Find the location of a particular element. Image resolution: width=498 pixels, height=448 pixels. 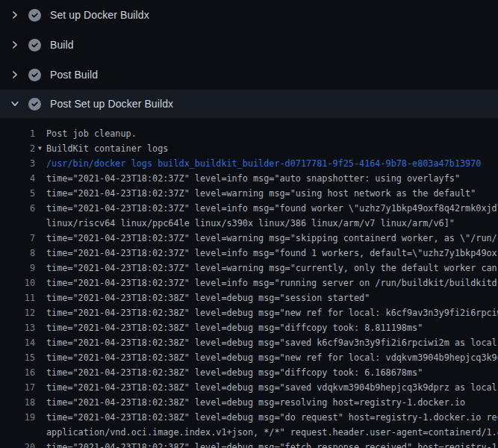

log-line-number: 10 is located at coordinates (18, 283).